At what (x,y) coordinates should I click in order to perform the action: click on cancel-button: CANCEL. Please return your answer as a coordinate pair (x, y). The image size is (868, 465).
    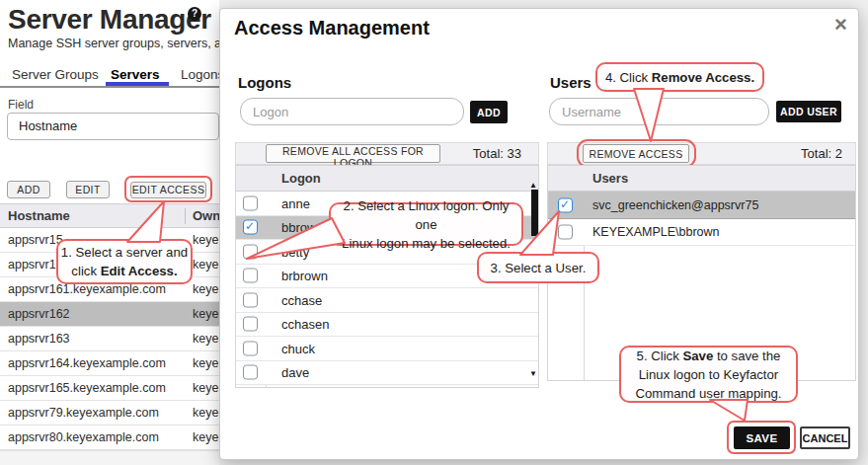
    Looking at the image, I should click on (826, 438).